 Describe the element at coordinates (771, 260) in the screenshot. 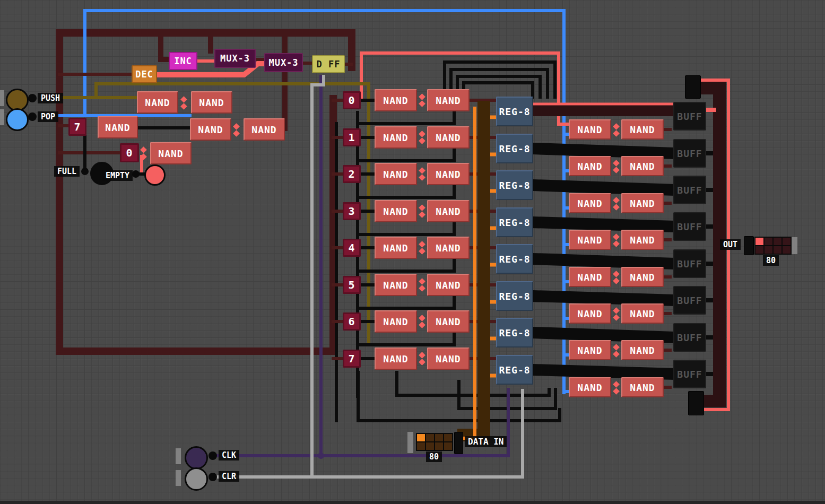

I see `out-value: 80` at that location.